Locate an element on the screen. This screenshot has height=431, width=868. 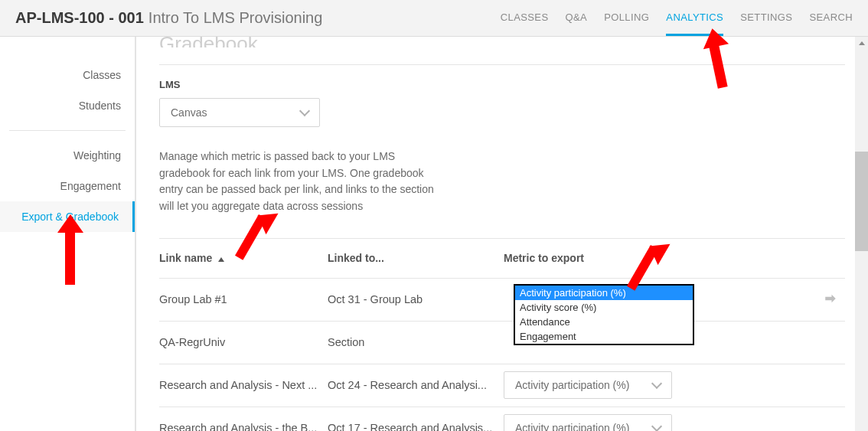
sidebar-item-engagement: Engagement is located at coordinates (67, 186).